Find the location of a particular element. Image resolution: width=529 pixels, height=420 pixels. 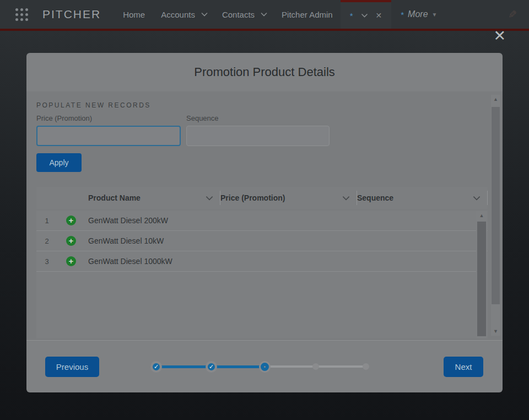

row-number: 2 is located at coordinates (47, 241).